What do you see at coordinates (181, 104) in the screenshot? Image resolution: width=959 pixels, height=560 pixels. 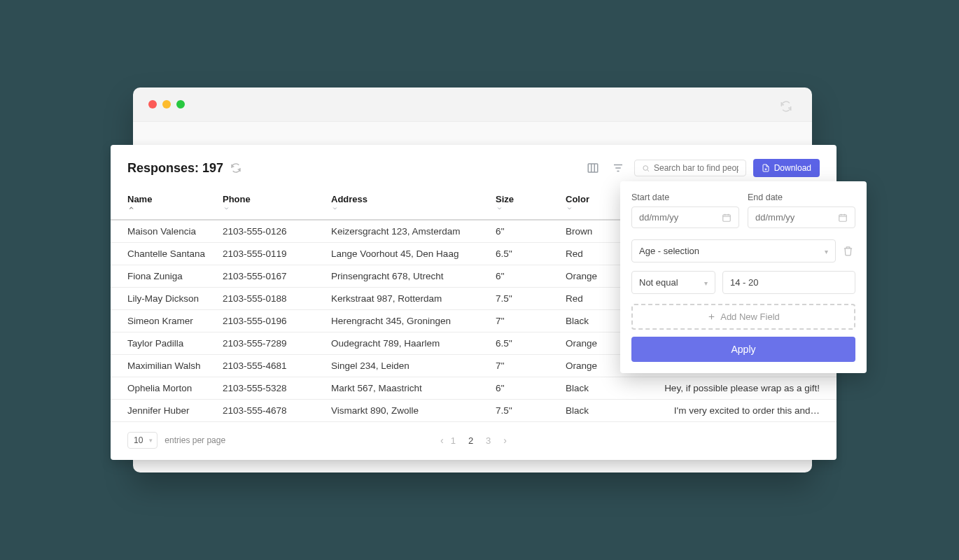 I see `maximize-window-icon` at bounding box center [181, 104].